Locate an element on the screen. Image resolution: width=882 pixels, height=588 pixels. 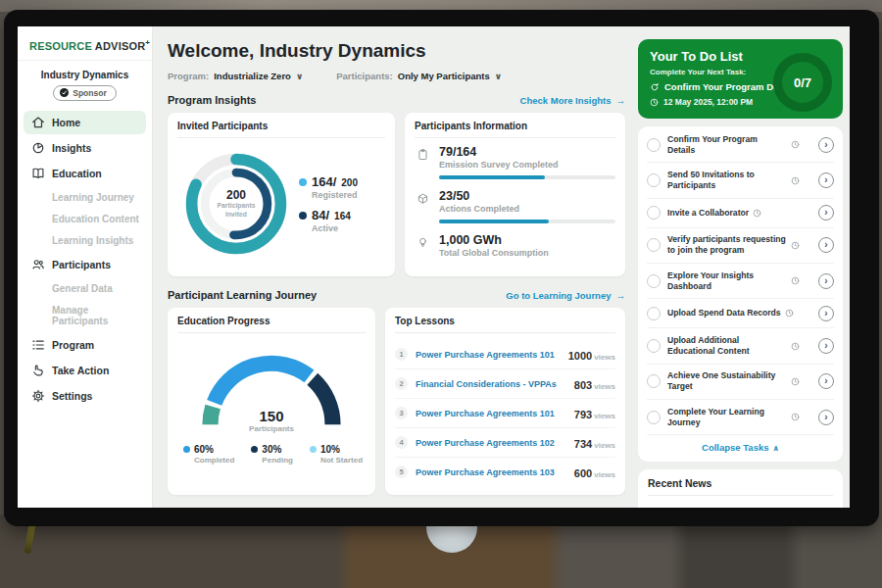
gauge-center-label: Participants is located at coordinates (271, 429).